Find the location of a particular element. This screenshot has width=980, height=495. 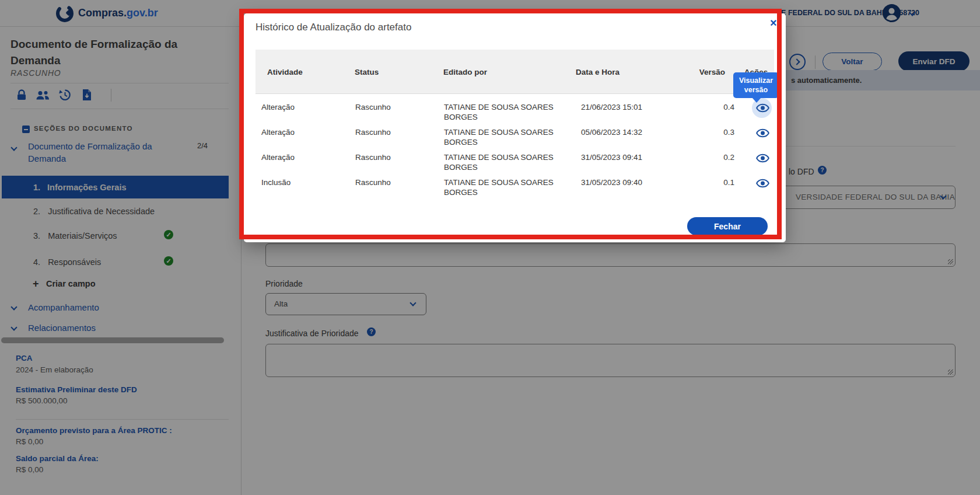

cell-data-hora: 31/05/2023 09:41 is located at coordinates (611, 158).